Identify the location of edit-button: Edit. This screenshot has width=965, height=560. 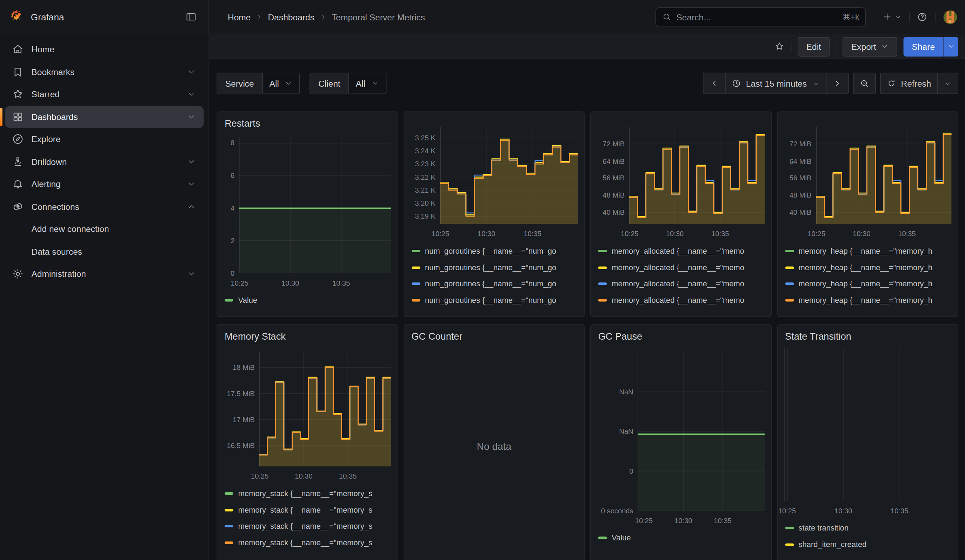
(813, 46).